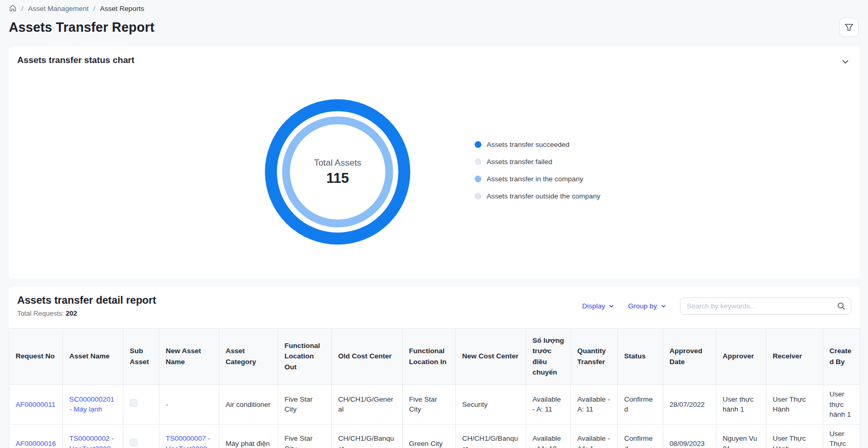 The image size is (868, 448). I want to click on cell-link: AF00000011, so click(35, 404).